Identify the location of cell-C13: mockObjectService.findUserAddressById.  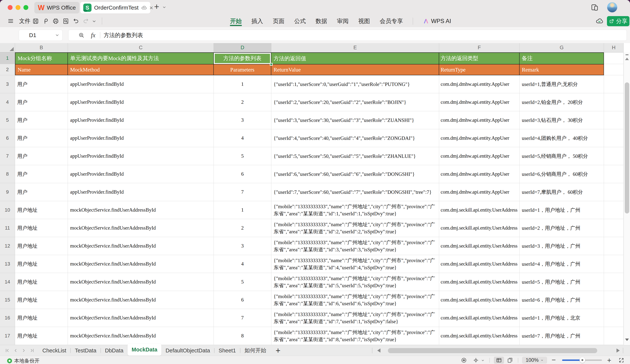
(141, 264).